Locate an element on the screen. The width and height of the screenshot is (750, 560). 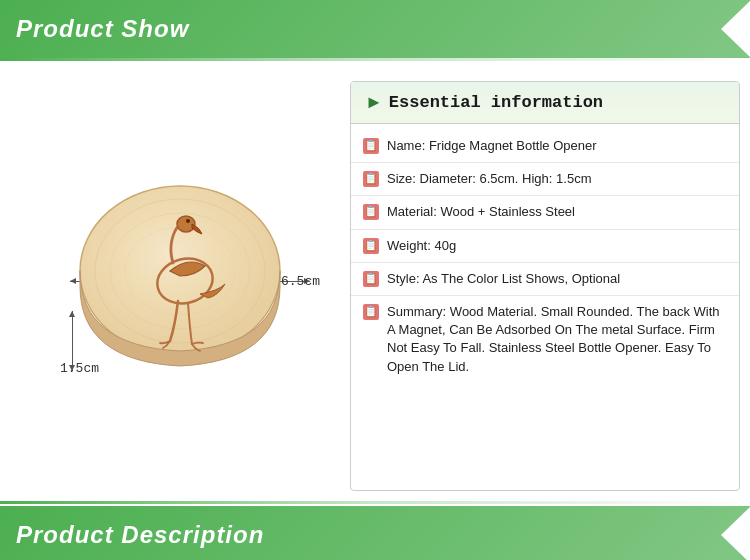
row-icon-material is located at coordinates (371, 212).